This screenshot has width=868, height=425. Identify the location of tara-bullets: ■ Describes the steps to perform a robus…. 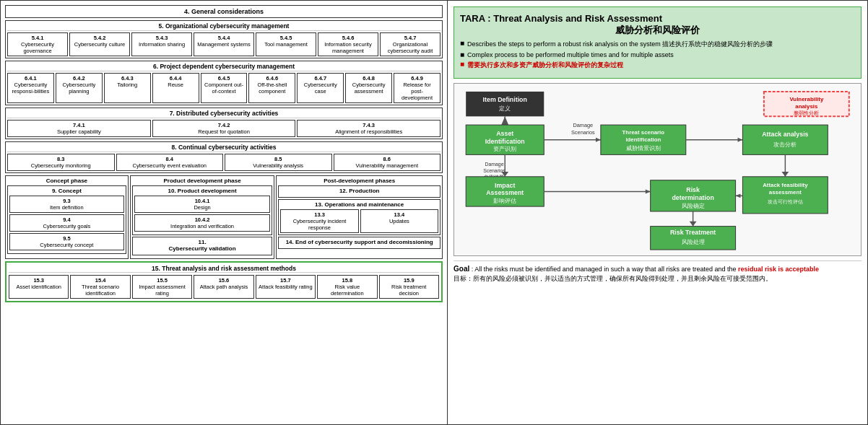
(657, 55).